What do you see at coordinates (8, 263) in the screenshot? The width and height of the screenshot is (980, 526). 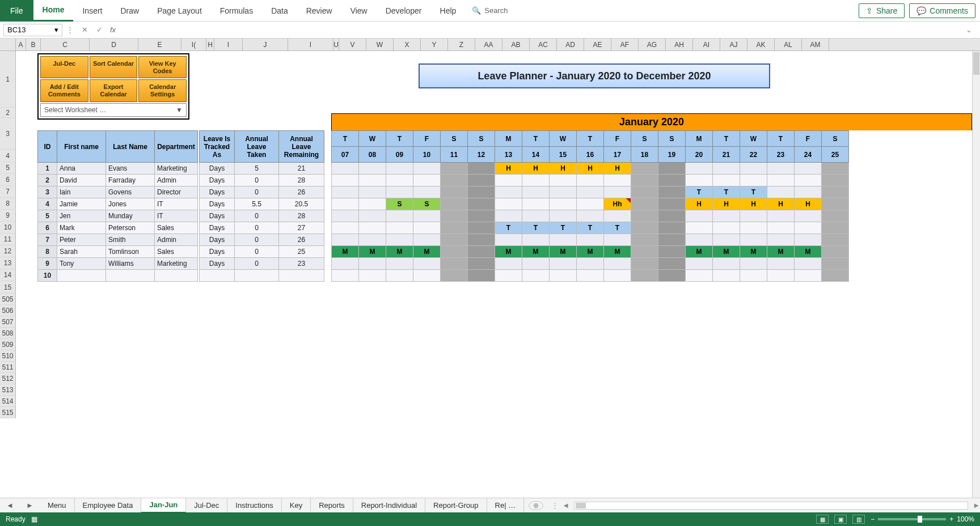 I see `row-header: 13` at bounding box center [8, 263].